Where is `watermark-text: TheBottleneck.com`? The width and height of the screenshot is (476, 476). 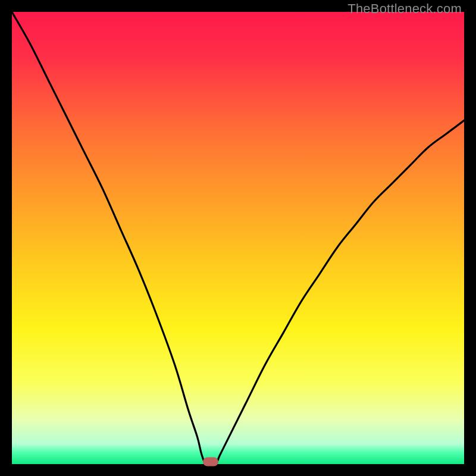
watermark-text: TheBottleneck.com is located at coordinates (405, 9).